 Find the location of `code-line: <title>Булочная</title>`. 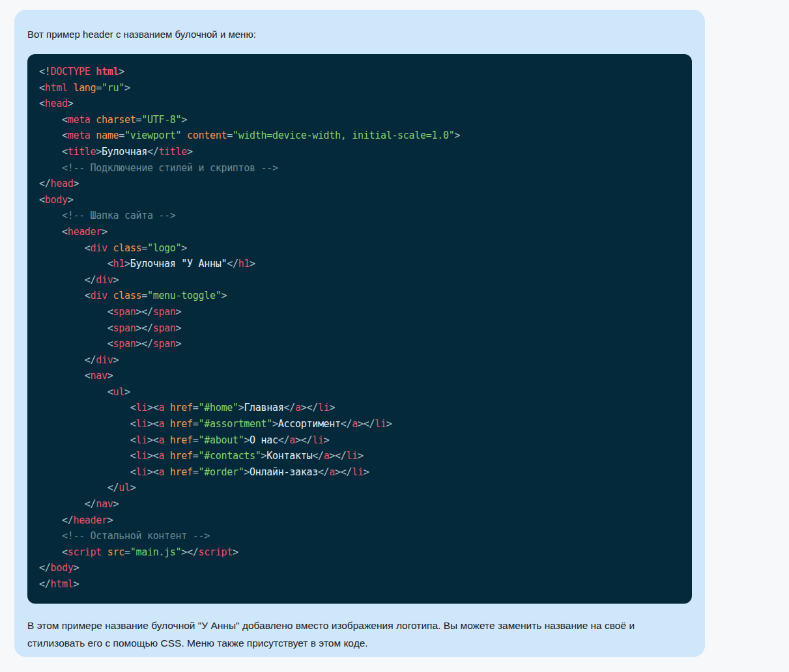

code-line: <title>Булочная</title> is located at coordinates (360, 152).